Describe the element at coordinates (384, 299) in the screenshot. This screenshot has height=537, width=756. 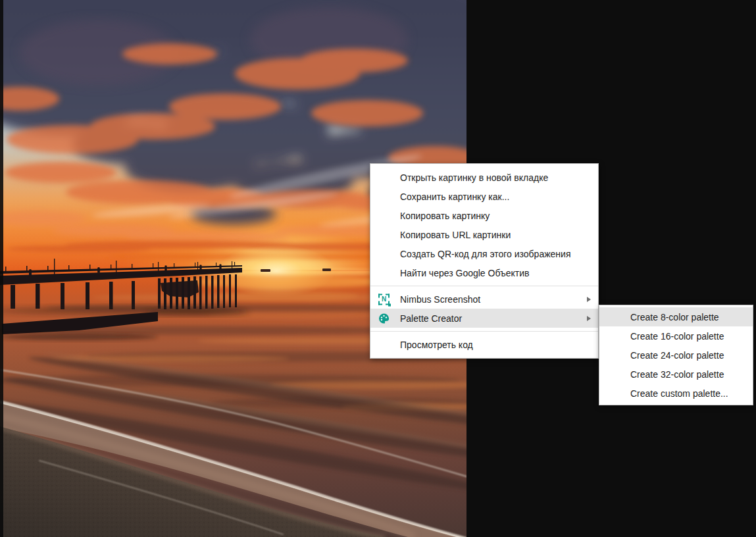
I see `nimbus-n-glyph: N` at that location.